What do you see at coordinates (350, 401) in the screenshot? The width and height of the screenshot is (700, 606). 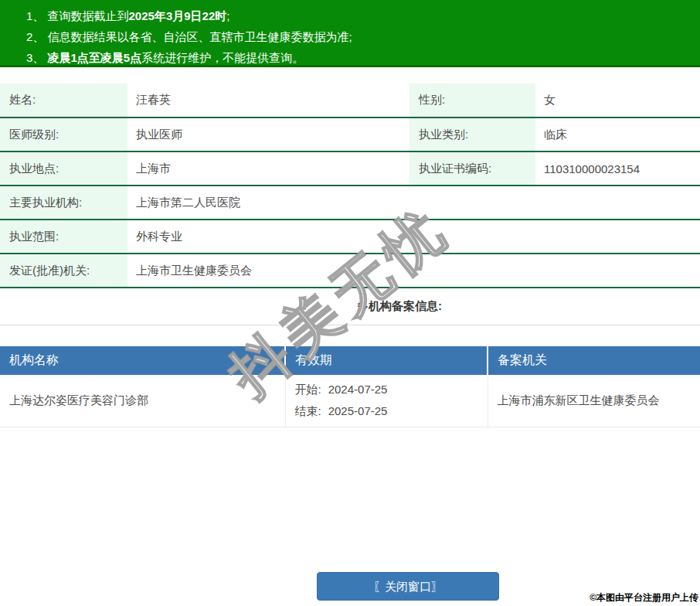 I see `filing-table-row: 上海达尔姿医疗美容门诊部 开始:2024-07-25 结束:2025-07-25…` at bounding box center [350, 401].